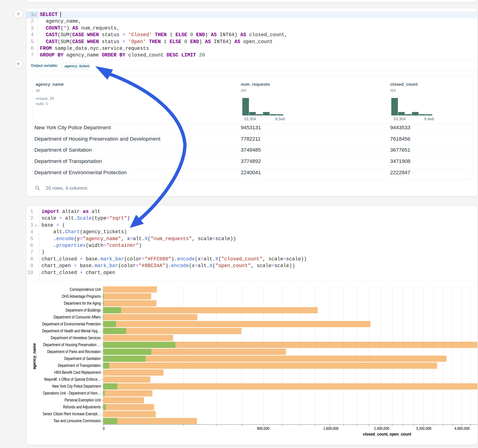  What do you see at coordinates (81, 296) in the screenshot?
I see `svg-text: DHS Advantage Programs` at bounding box center [81, 296].